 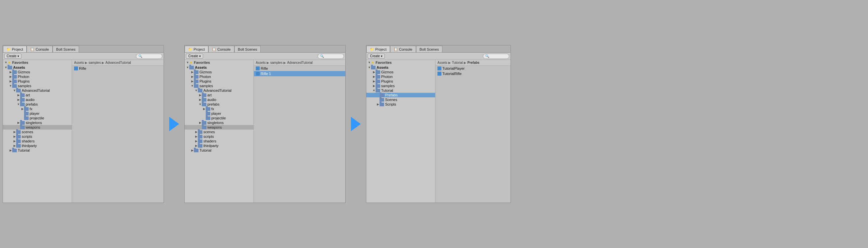 What do you see at coordinates (37, 122) in the screenshot?
I see `singletons-item-1: ▶ singletons` at bounding box center [37, 122].